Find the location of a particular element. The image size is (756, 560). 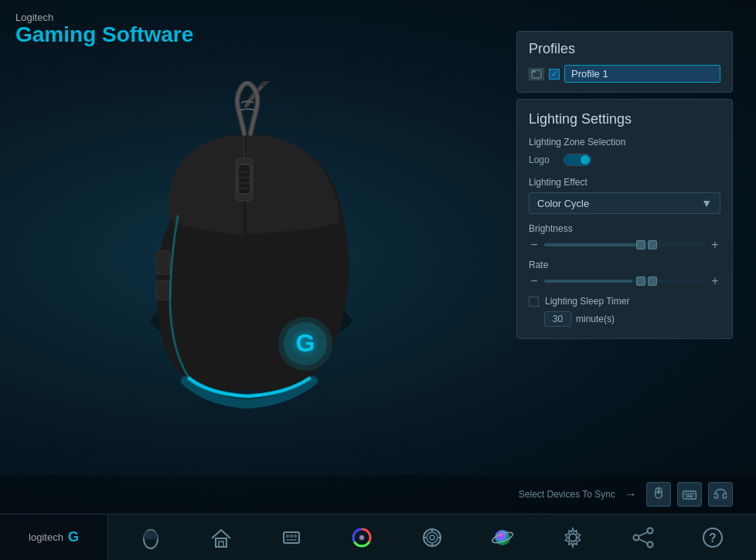

zone-row: Logo is located at coordinates (625, 160).